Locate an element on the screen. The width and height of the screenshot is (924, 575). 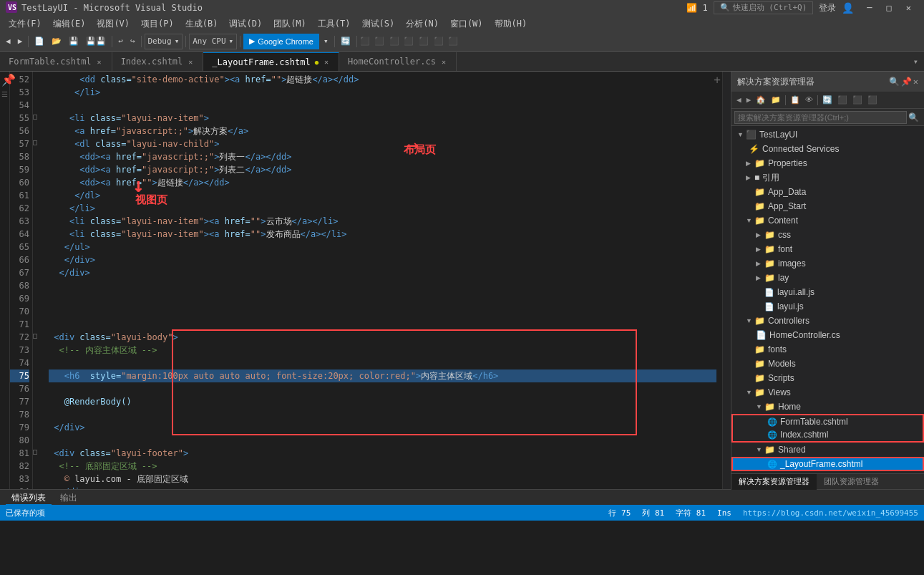
tab-output: 输出 is located at coordinates (69, 498).